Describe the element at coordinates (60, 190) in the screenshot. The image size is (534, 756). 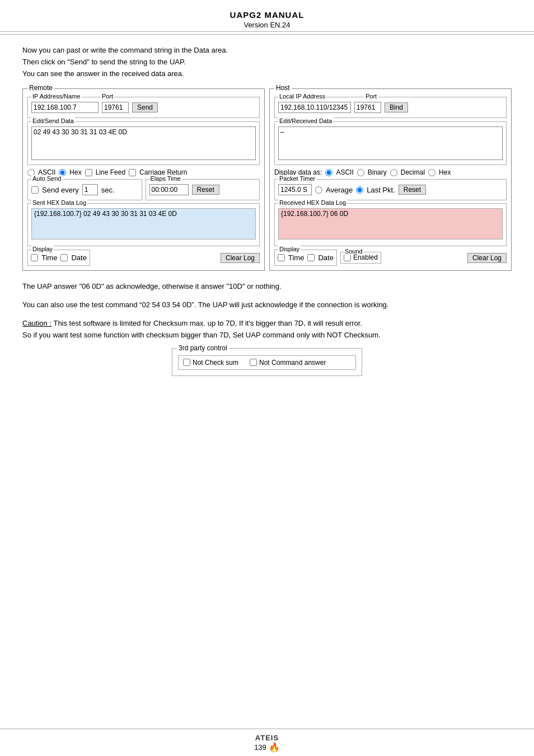
I see `send-every-label: Send every` at that location.